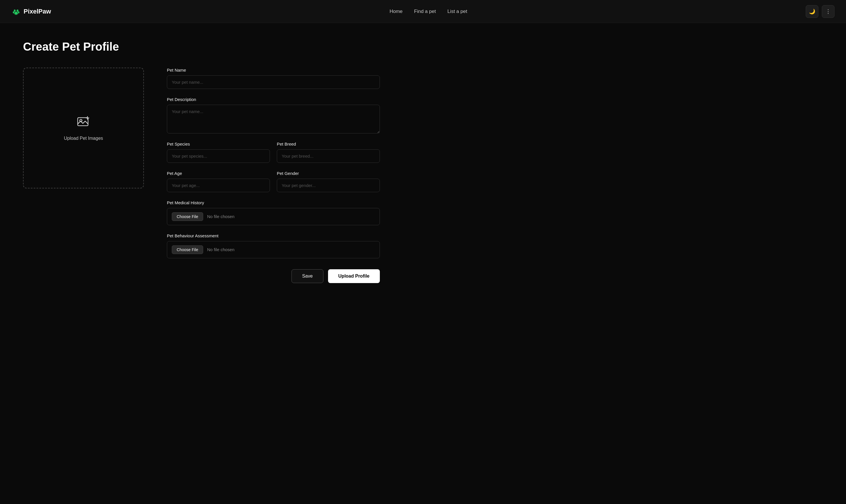  What do you see at coordinates (273, 246) in the screenshot?
I see `pet-behaviour-group: Pet Behaviour Assessment` at bounding box center [273, 246].